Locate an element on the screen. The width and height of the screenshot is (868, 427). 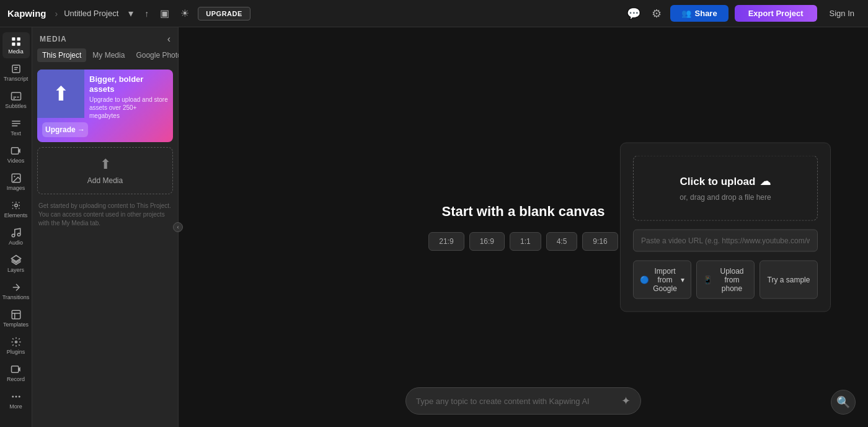
app-logo: Kapwing is located at coordinates (27, 14).